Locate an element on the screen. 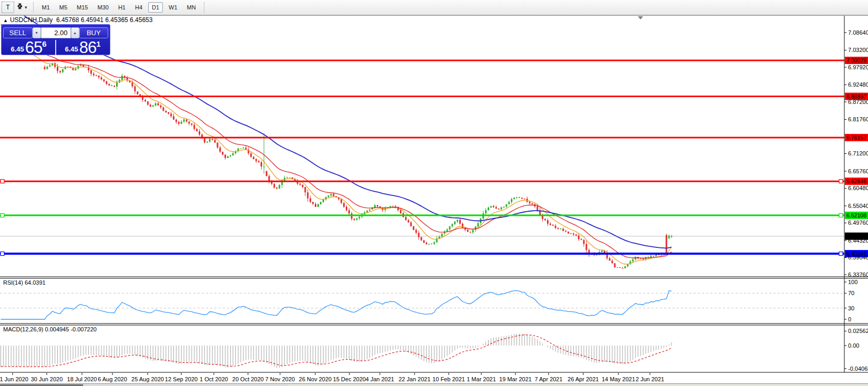 The width and height of the screenshot is (868, 386). one-click-trading-panel: SELL ▾ 2.00 ▴ BUY 6.45656 6.45861 is located at coordinates (56, 40).